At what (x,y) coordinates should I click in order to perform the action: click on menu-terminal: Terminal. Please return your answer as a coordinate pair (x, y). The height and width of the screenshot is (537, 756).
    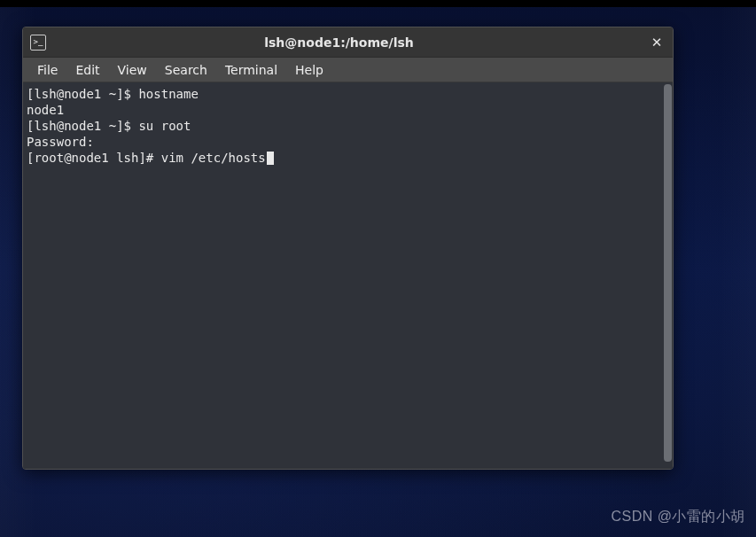
    Looking at the image, I should click on (252, 70).